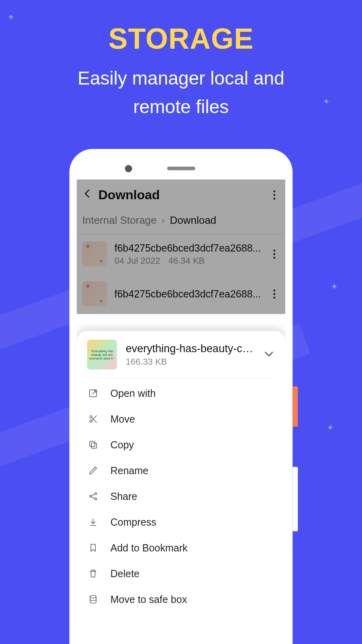 The width and height of the screenshot is (362, 644). Describe the element at coordinates (181, 599) in the screenshot. I see `action-safebox: Move to safe box` at that location.